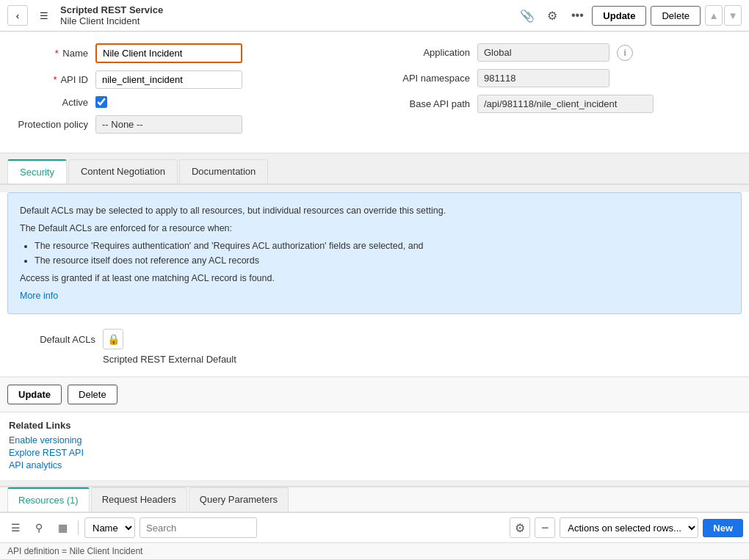 This screenshot has height=560, width=749. What do you see at coordinates (562, 78) in the screenshot?
I see `api-namespace-row: API namespace 981118` at bounding box center [562, 78].